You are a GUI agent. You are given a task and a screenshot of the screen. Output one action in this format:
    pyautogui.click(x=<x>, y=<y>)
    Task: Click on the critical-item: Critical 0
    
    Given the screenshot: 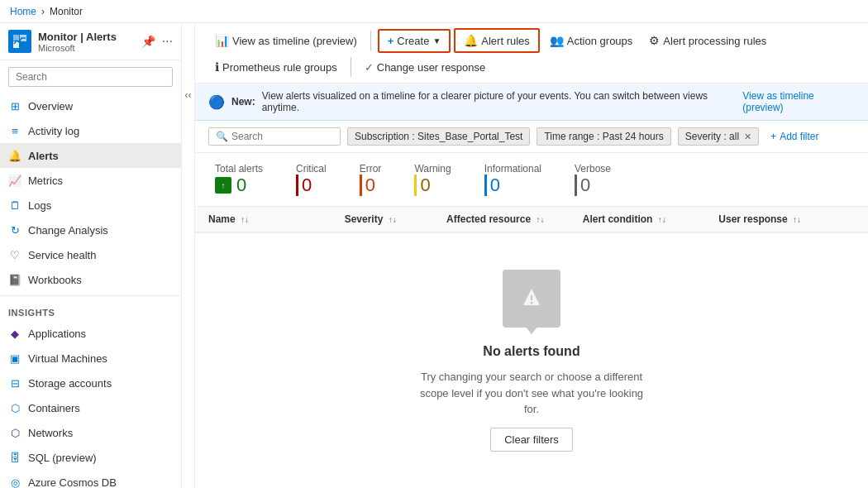 What is the action you would take?
    pyautogui.click(x=311, y=179)
    